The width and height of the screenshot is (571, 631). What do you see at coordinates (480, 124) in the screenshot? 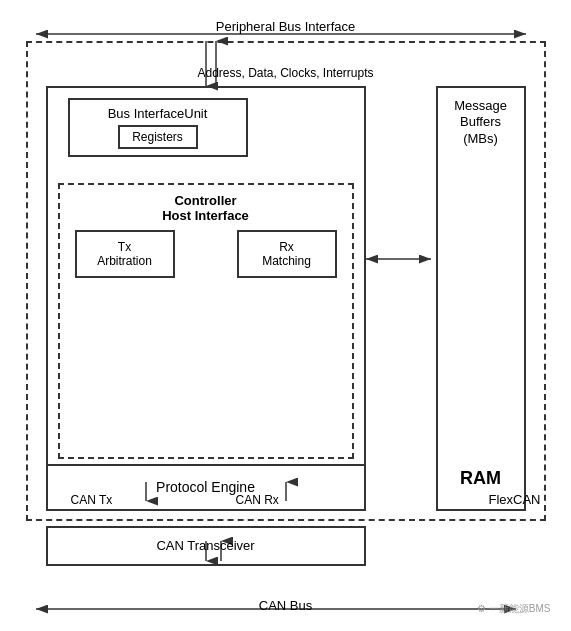
I see `mb-label: Message Buffers (MBs)` at bounding box center [480, 124].